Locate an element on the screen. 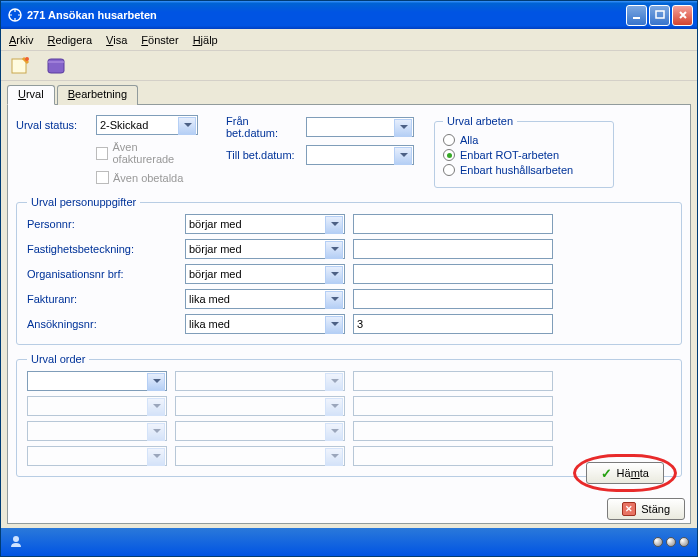  fran-bet-label: Från bet.datum: is located at coordinates (264, 127).